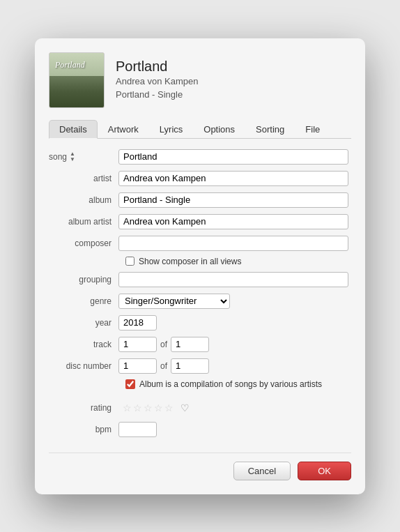 This screenshot has height=532, width=400. Describe the element at coordinates (185, 408) in the screenshot. I see `heart-icon: ♡` at that location.